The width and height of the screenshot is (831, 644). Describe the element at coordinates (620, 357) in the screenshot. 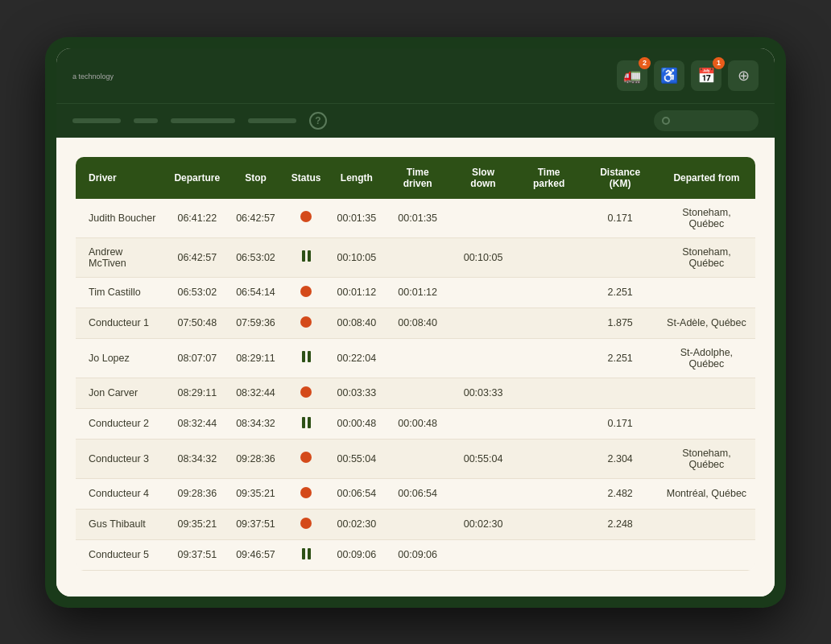

I see `cell-distance: 2.251` at that location.